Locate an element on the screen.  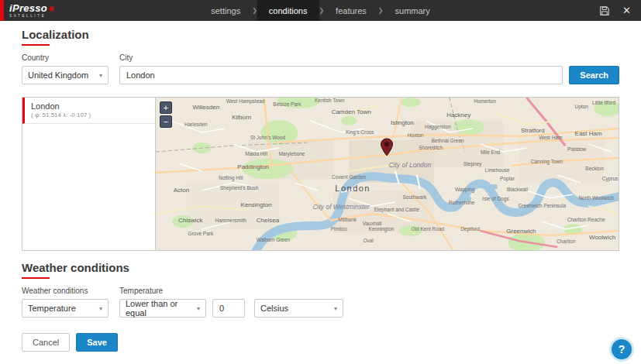
breadcrumb: settings❯conditions❯features❯summary is located at coordinates (321, 11).